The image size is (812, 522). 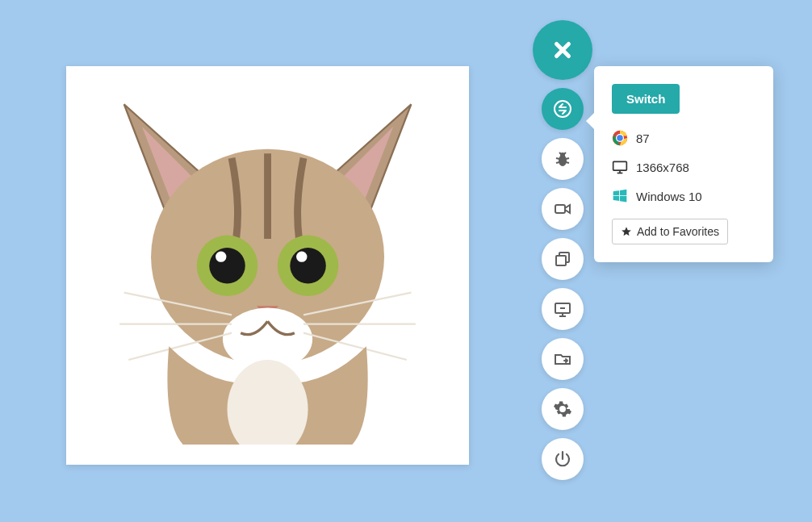 What do you see at coordinates (646, 98) in the screenshot?
I see `switch-button: Switch` at bounding box center [646, 98].